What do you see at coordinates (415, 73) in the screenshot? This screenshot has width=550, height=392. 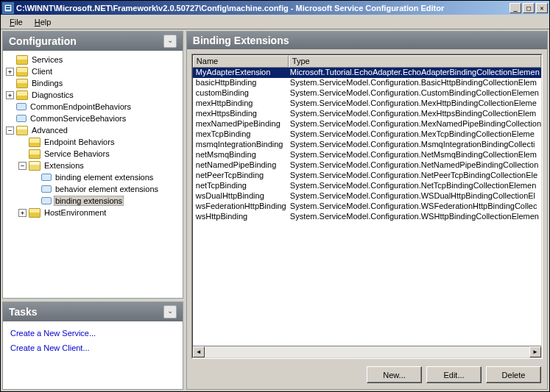 I see `cell-type: Microsoft.Tutorial.EchoAdapter.EchoAdapt…` at bounding box center [415, 73].